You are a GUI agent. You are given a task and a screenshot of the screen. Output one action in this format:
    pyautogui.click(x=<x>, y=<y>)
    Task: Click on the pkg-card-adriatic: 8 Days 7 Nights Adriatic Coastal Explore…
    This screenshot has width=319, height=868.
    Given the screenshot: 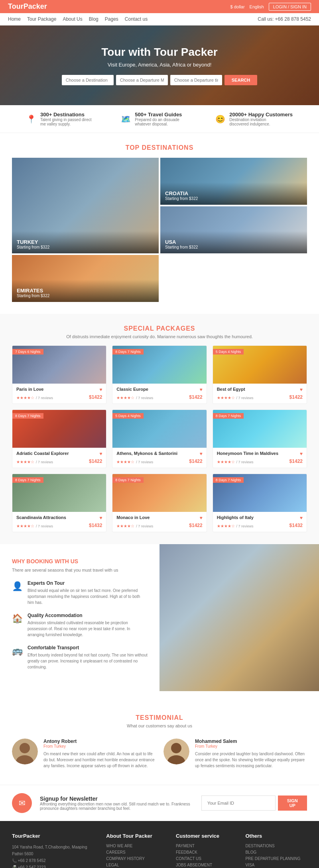 What is the action you would take?
    pyautogui.click(x=59, y=439)
    